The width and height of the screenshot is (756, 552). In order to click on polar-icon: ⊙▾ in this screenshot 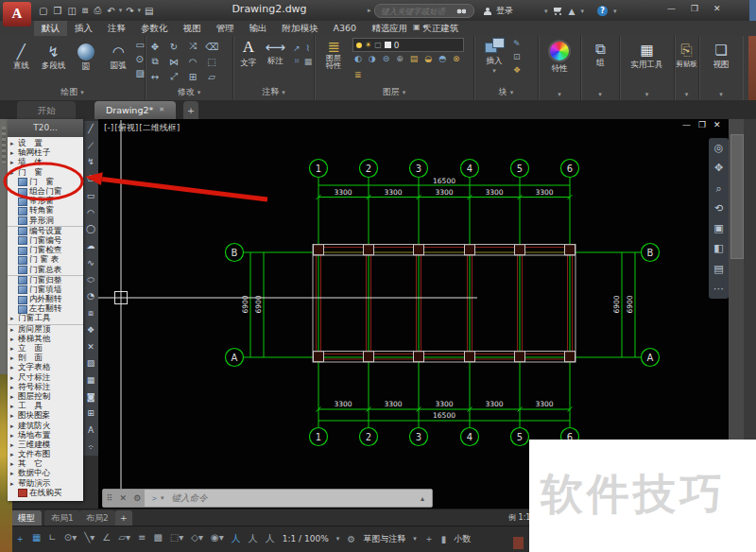, I will do `click(70, 539)`.